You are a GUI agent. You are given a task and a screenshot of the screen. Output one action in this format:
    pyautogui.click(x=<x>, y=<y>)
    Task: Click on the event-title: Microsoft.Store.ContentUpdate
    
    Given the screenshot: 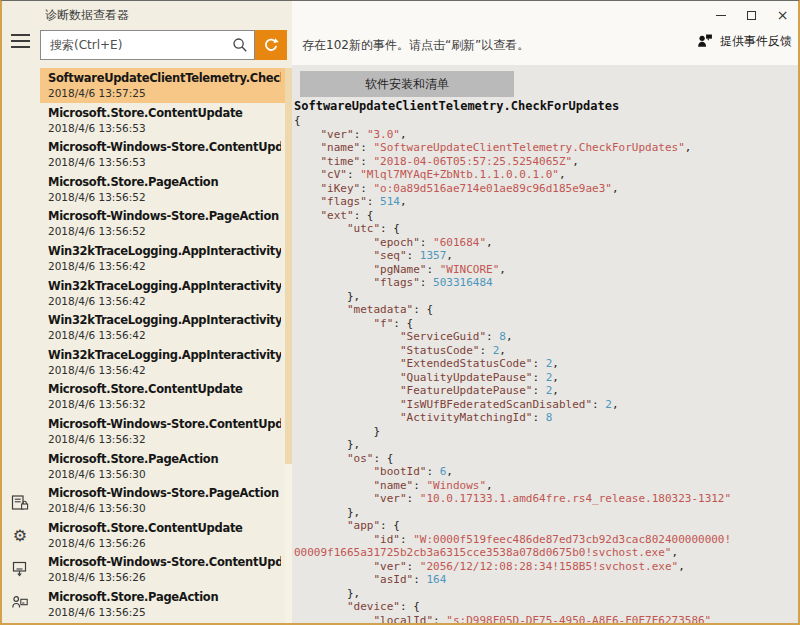 What is the action you would take?
    pyautogui.click(x=164, y=528)
    